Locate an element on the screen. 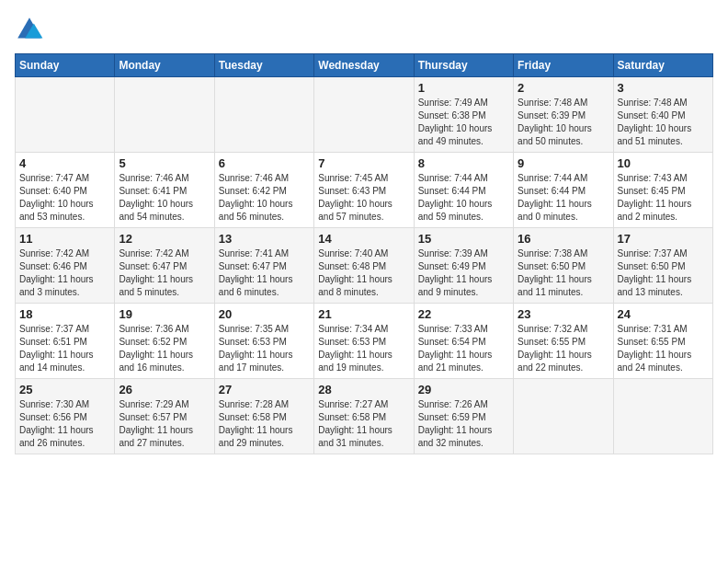 The image size is (728, 563). cell-content: Sunrise: 7:45 AM is located at coordinates (364, 178).